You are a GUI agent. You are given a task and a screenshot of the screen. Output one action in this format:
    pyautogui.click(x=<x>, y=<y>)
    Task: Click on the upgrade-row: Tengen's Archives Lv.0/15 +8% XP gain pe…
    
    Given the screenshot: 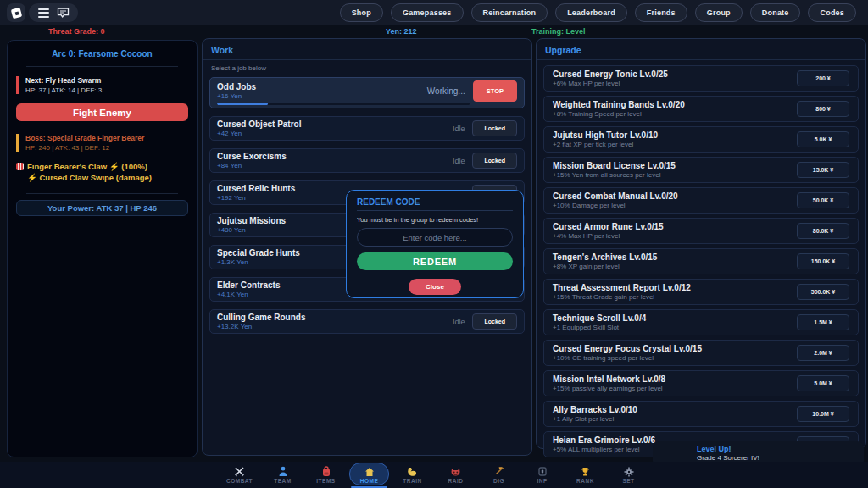 What is the action you would take?
    pyautogui.click(x=701, y=261)
    